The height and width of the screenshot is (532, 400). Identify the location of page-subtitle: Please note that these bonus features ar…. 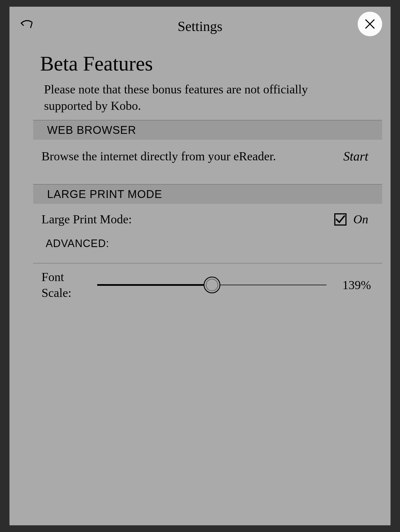
(200, 98).